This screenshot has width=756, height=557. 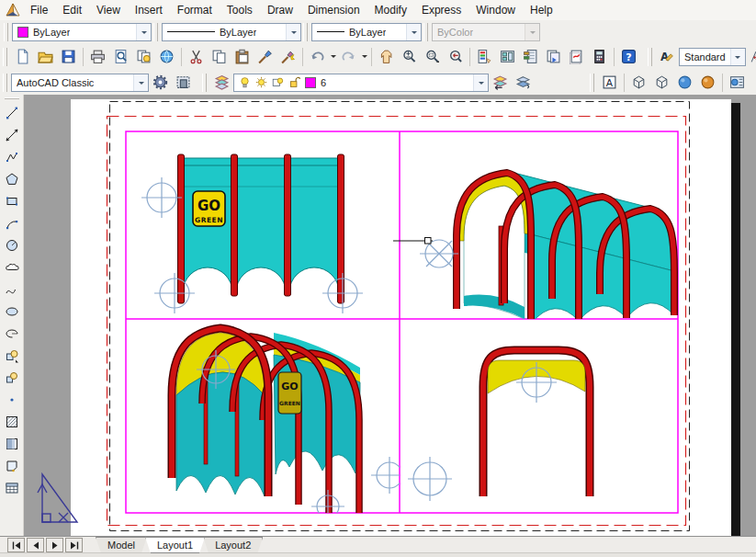 What do you see at coordinates (12, 245) in the screenshot?
I see `circle-button` at bounding box center [12, 245].